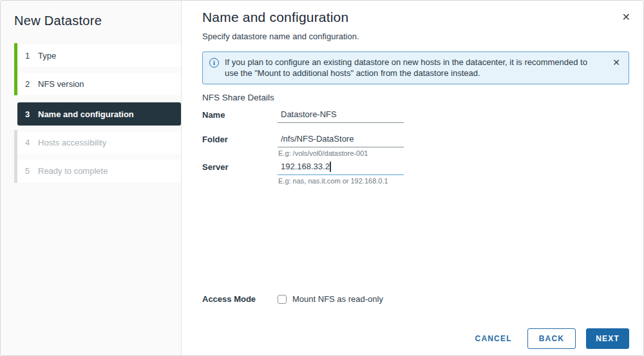 The height and width of the screenshot is (356, 644). What do you see at coordinates (292, 299) in the screenshot?
I see `access-mode-row: Access Mode Mount NFS as read-only` at bounding box center [292, 299].